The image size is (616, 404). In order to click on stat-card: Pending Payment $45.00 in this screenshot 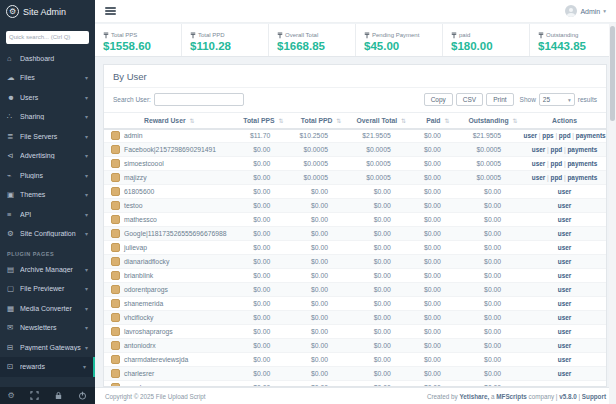, I will do `click(400, 40)`.